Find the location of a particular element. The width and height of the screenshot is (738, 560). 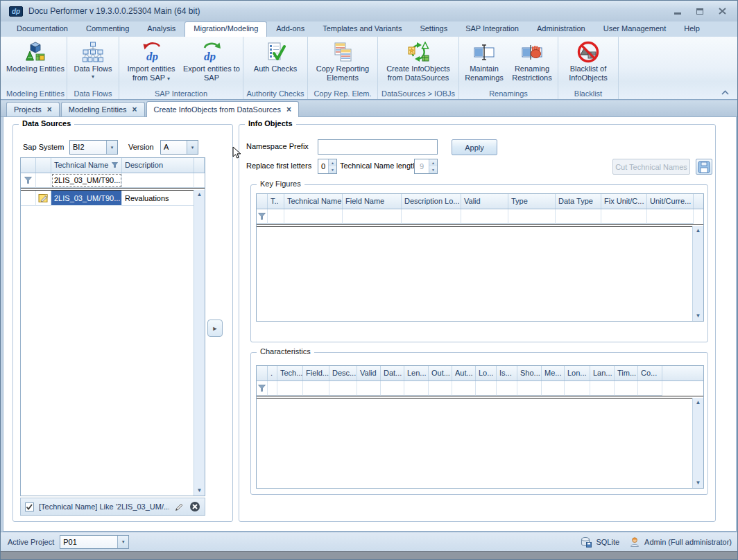

save-button is located at coordinates (704, 166).